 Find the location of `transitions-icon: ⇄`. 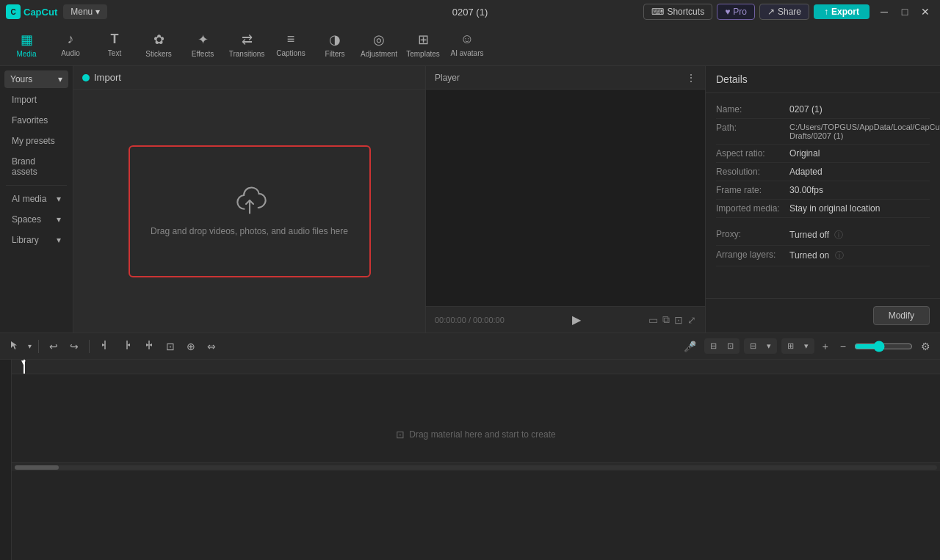

transitions-icon: ⇄ is located at coordinates (247, 40).